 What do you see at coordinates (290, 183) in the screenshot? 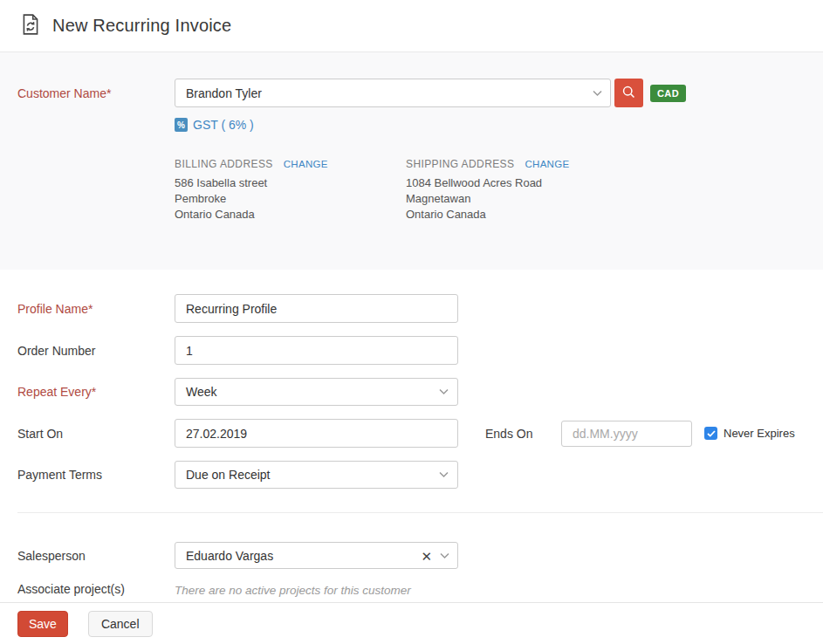
I see `billing-address-line: 586 Isabella street` at bounding box center [290, 183].